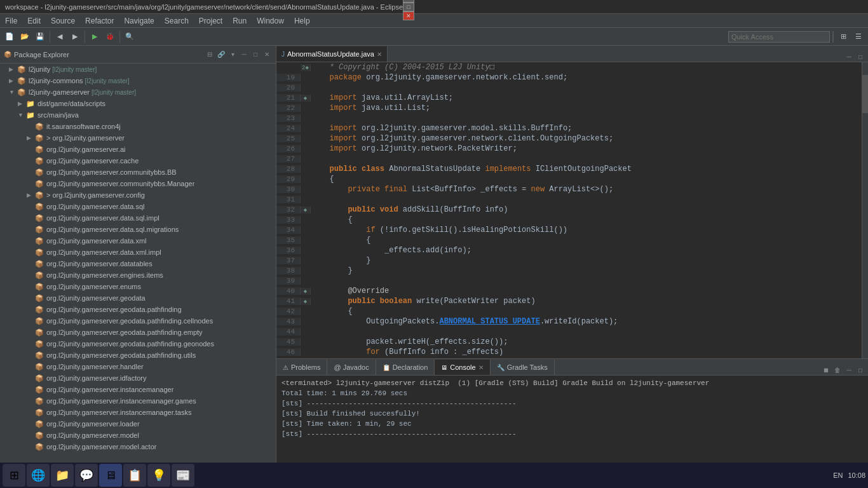  I want to click on tree-item: ▼📦l2junity-gameserver [l2junity master], so click(138, 92).